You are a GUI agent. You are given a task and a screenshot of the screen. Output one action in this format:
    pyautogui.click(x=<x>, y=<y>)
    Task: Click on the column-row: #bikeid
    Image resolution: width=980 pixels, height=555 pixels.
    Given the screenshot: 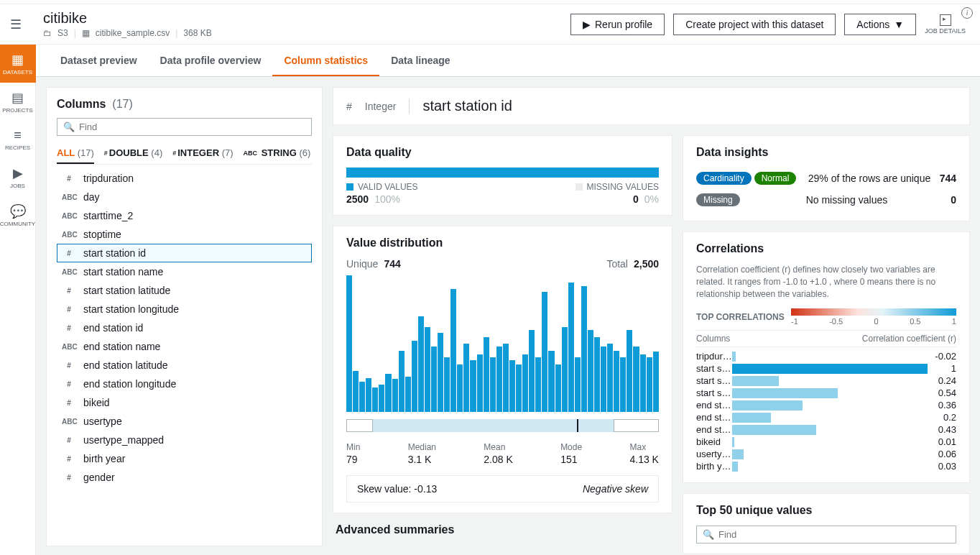 What is the action you would take?
    pyautogui.click(x=184, y=403)
    